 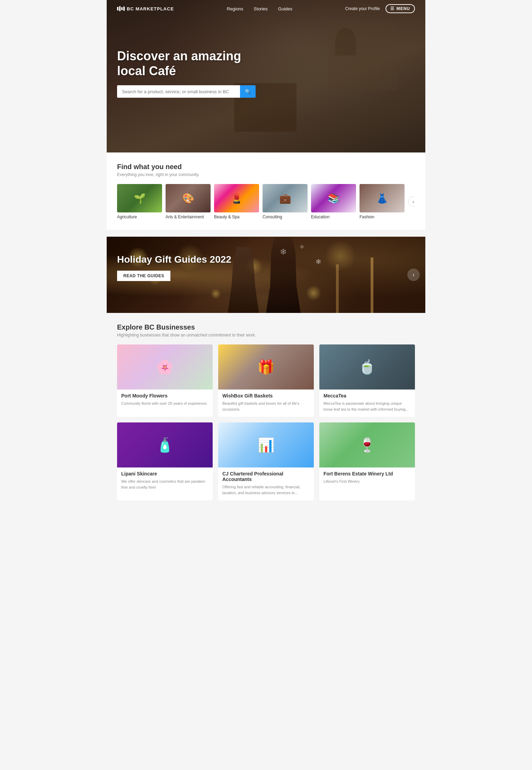 What do you see at coordinates (266, 175) in the screenshot?
I see `categories-subtitle: Everything you love, right in your commu…` at bounding box center [266, 175].